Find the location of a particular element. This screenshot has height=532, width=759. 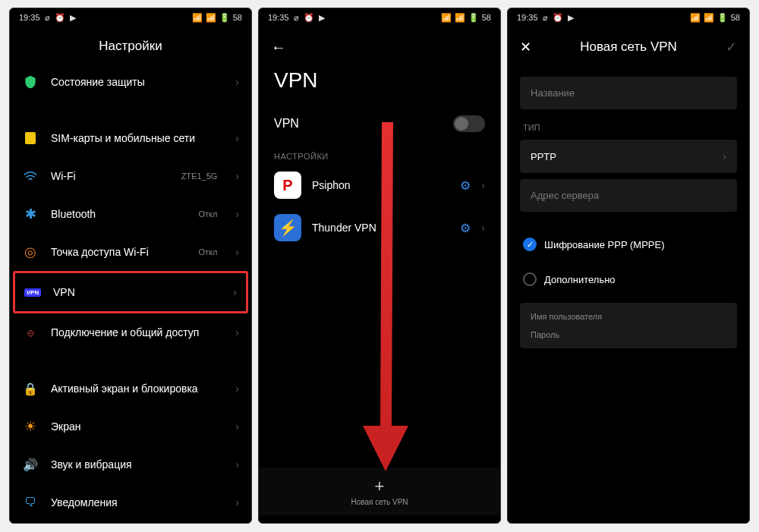

encryption-checkbox-row: ✓ Шифрование PPP (MPPE) is located at coordinates (628, 244).